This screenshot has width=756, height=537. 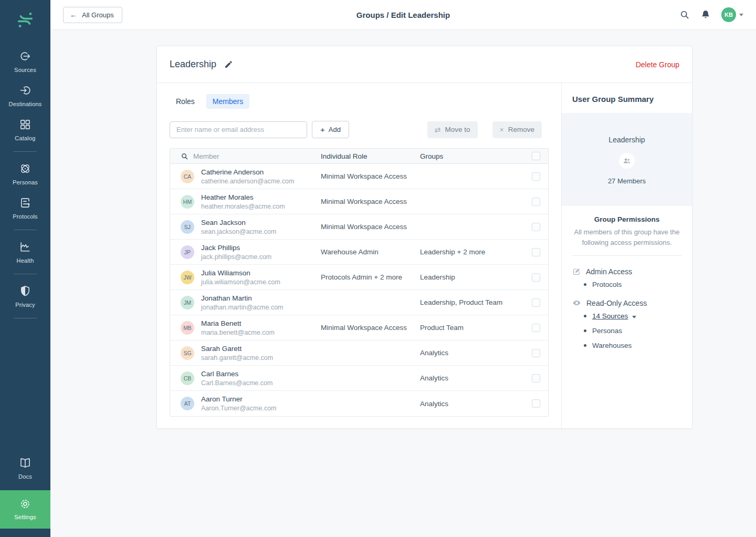 I want to click on table-row: JPJack Phillipsjack.phillips@acme.com Wa…, so click(x=359, y=252).